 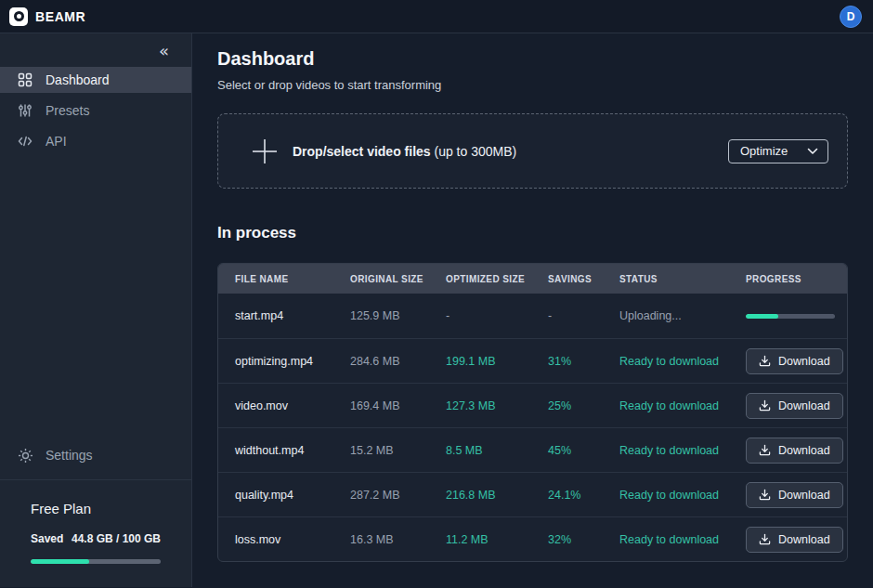 What do you see at coordinates (96, 141) in the screenshot?
I see `sidebar-item-api: API` at bounding box center [96, 141].